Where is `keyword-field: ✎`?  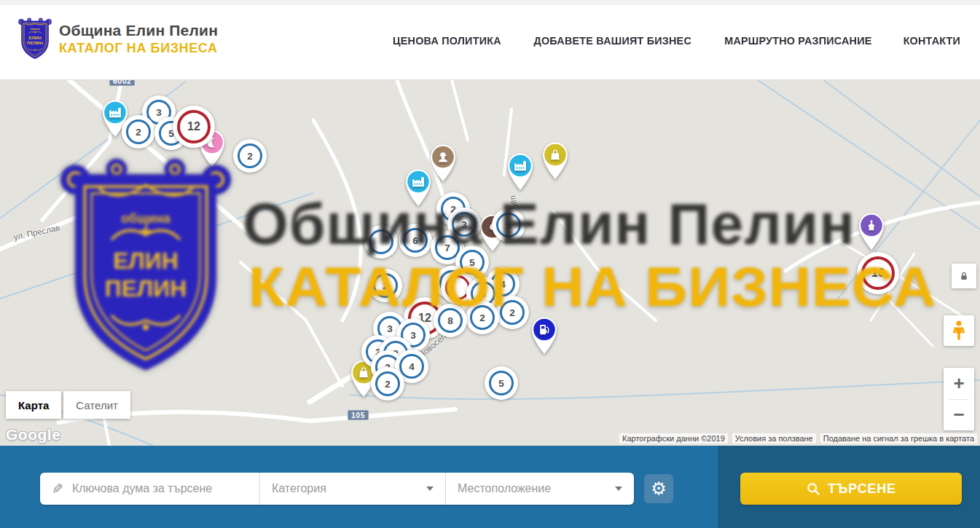 keyword-field: ✎ is located at coordinates (150, 489).